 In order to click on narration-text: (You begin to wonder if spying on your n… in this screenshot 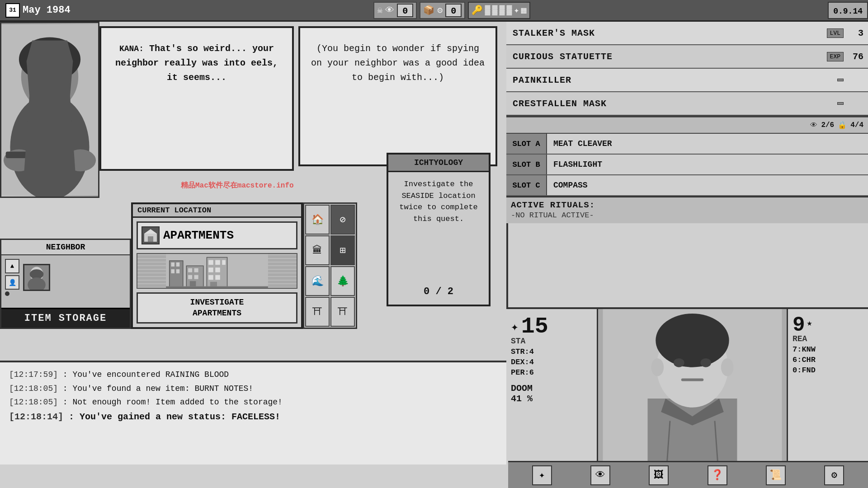, I will do `click(398, 61)`.